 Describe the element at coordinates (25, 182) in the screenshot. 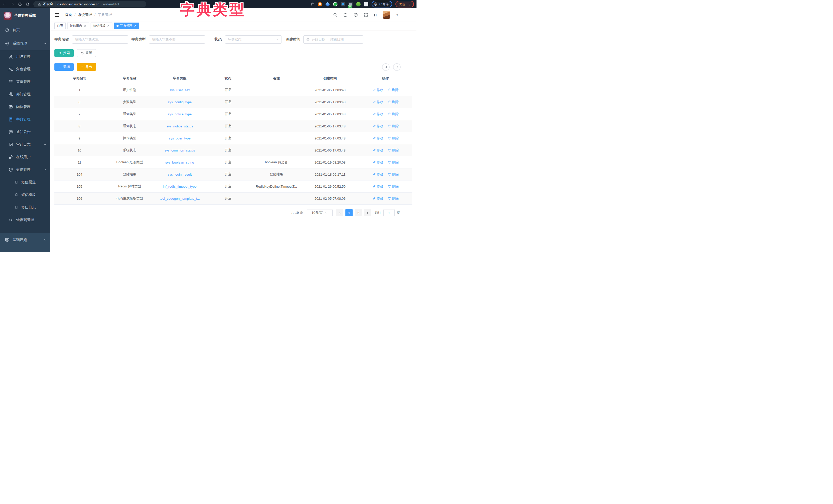

I see `sidebar-item-sms-channel: 短信渠道` at that location.